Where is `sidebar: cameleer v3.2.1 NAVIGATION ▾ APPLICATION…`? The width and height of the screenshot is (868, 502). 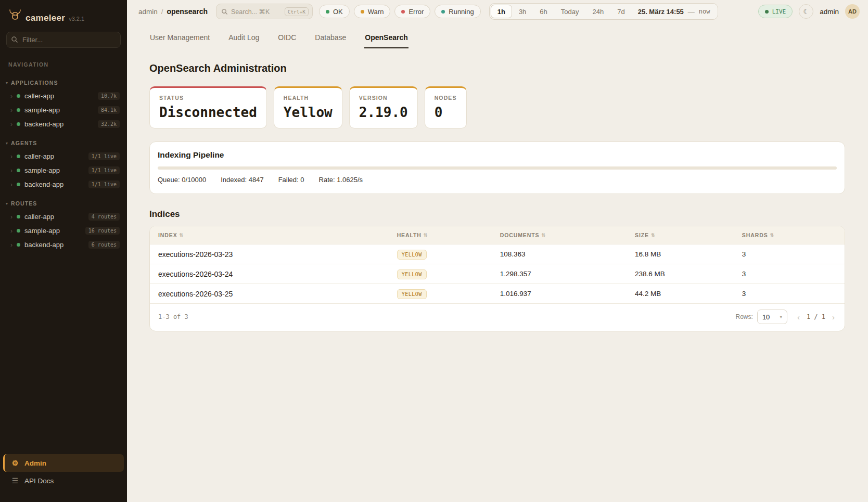 sidebar: cameleer v3.2.1 NAVIGATION ▾ APPLICATION… is located at coordinates (63, 251).